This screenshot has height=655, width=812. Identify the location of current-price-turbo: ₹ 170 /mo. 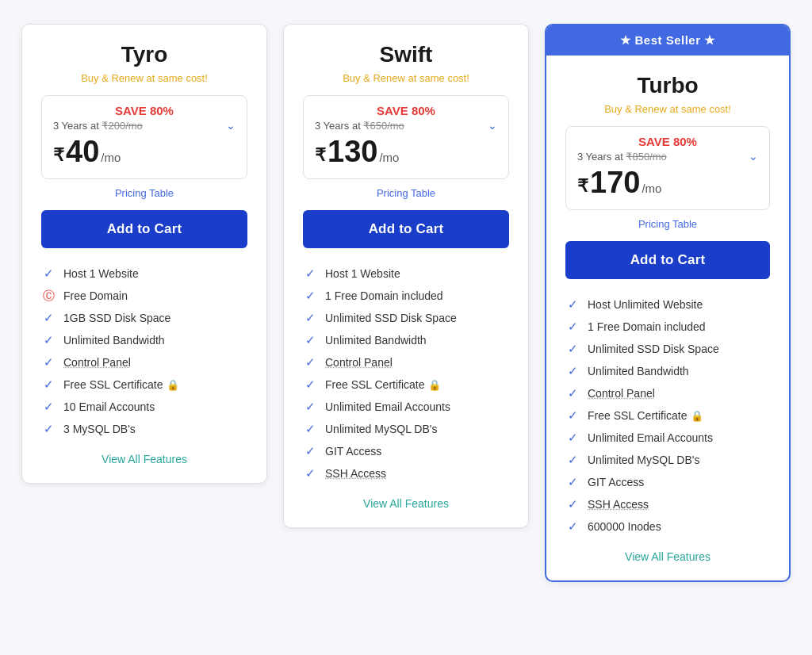
(668, 182).